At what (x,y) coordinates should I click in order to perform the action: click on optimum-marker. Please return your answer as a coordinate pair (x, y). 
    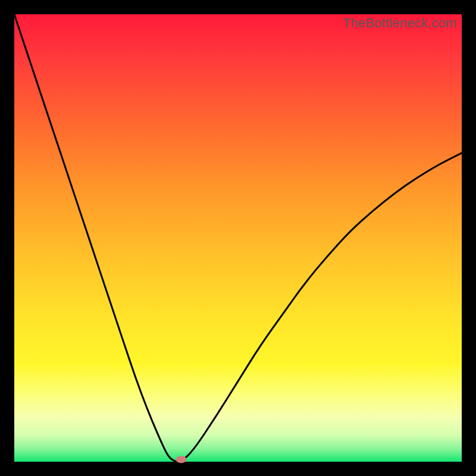
    Looking at the image, I should click on (181, 459).